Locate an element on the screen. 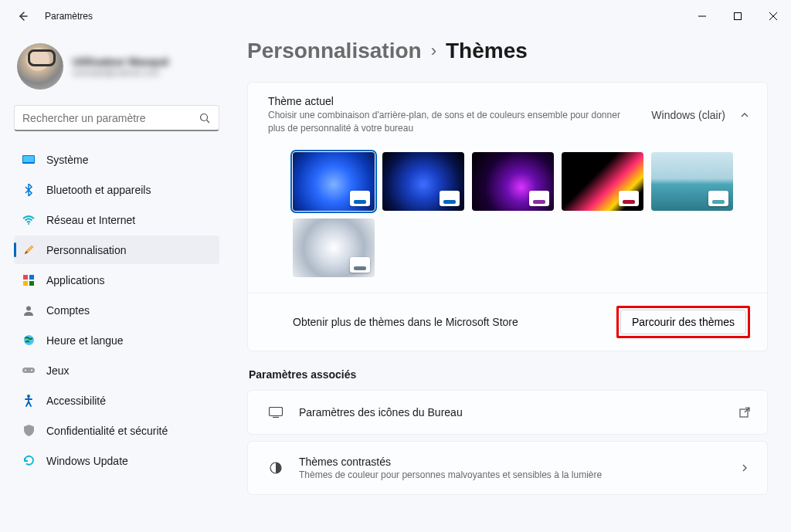 The height and width of the screenshot is (532, 791). nav-label: Comptes is located at coordinates (68, 310).